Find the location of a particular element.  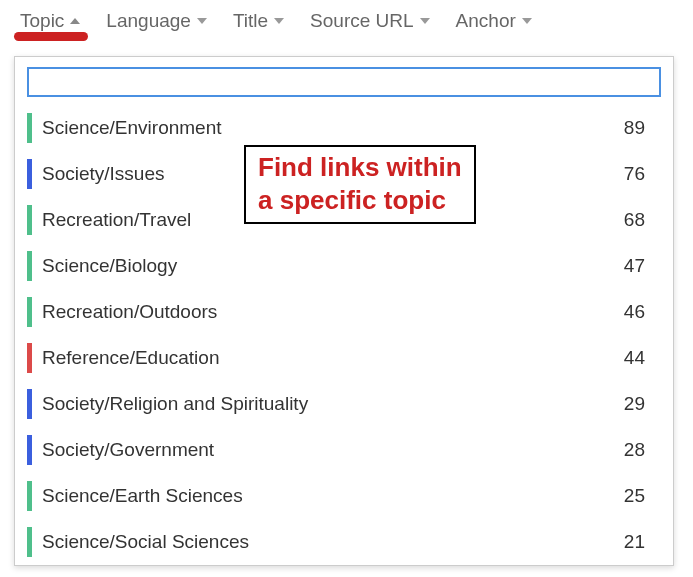

topic-count: 47 is located at coordinates (634, 266).